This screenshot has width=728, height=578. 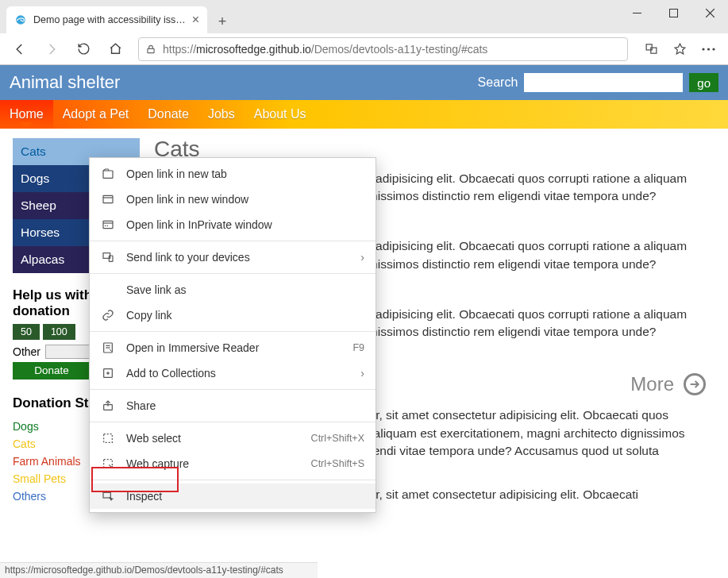 What do you see at coordinates (108, 373) in the screenshot?
I see `collections-icon` at bounding box center [108, 373].